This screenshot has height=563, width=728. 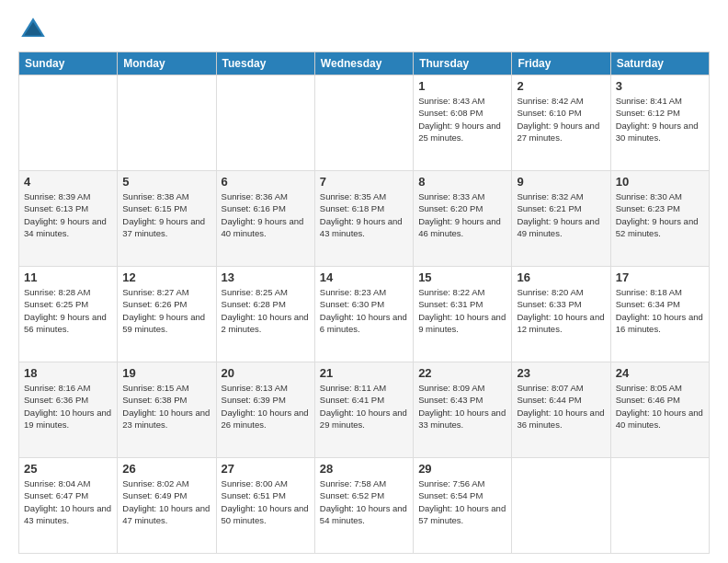 What do you see at coordinates (68, 311) in the screenshot?
I see `cell-info-text: Sunrise: 8:28 AMSunset: 6:25 PMDaylight:…` at bounding box center [68, 311].